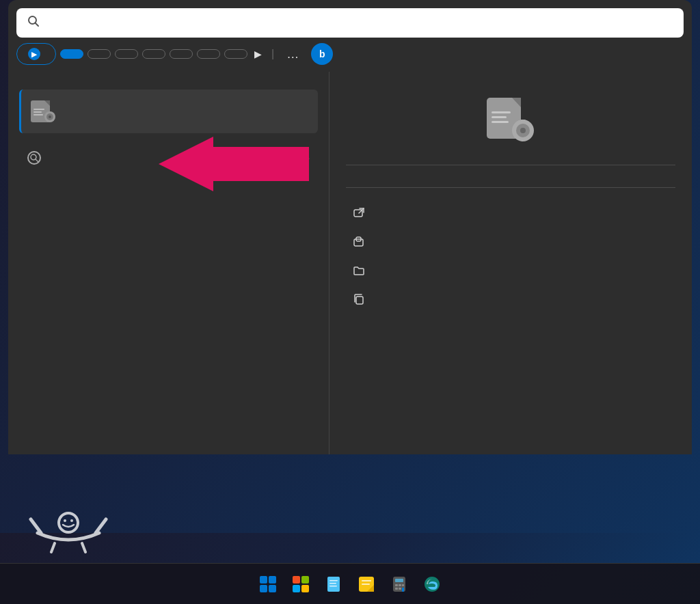 This screenshot has width=700, height=604. What do you see at coordinates (511, 299) in the screenshot?
I see `action-copy-path` at bounding box center [511, 299].